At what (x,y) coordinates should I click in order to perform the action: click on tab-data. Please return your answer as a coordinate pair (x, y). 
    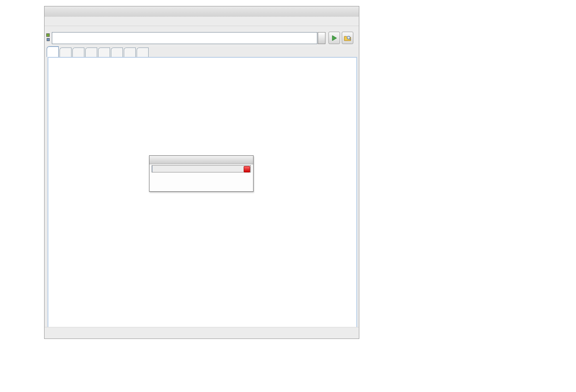
    Looking at the image, I should click on (104, 52).